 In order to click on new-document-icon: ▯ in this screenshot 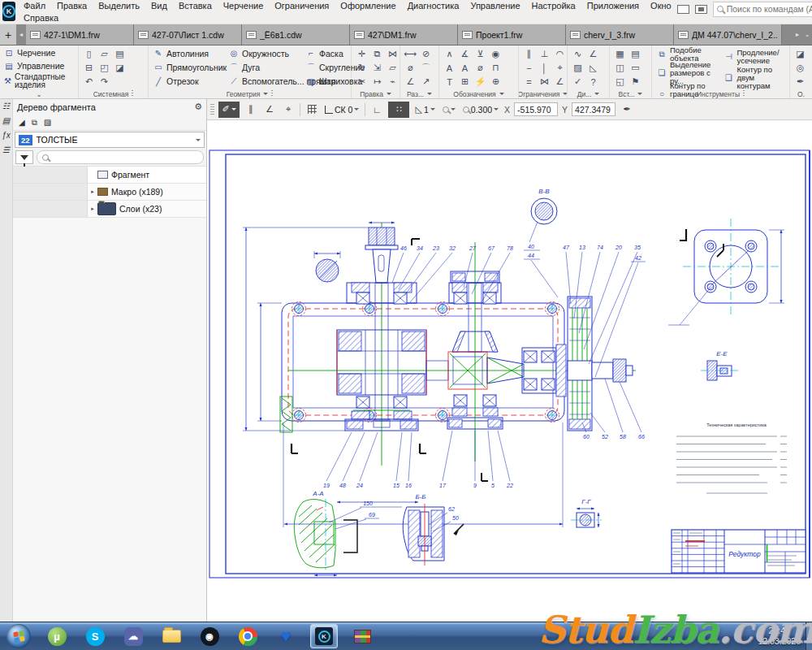, I will do `click(89, 54)`.